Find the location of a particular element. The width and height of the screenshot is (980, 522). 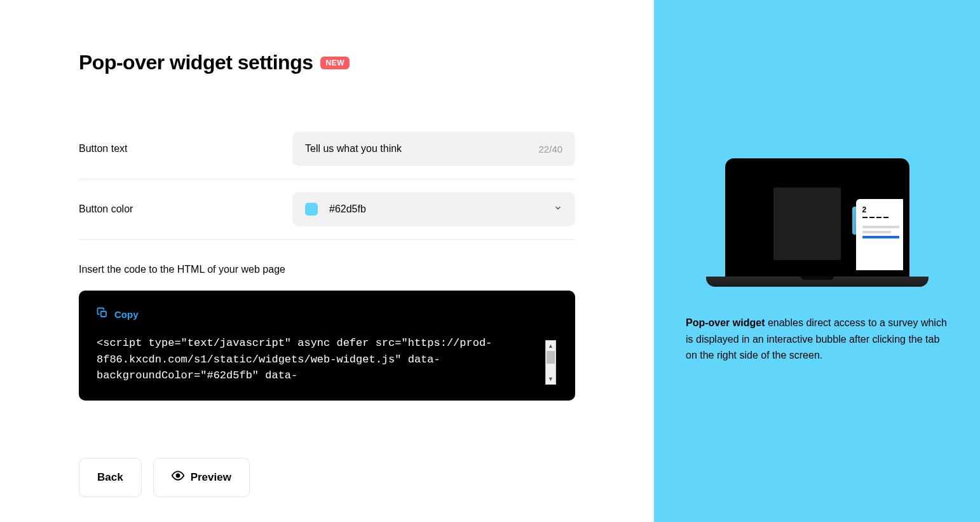

sidebar-description: Pop-over widget enables direct access to… is located at coordinates (817, 340).